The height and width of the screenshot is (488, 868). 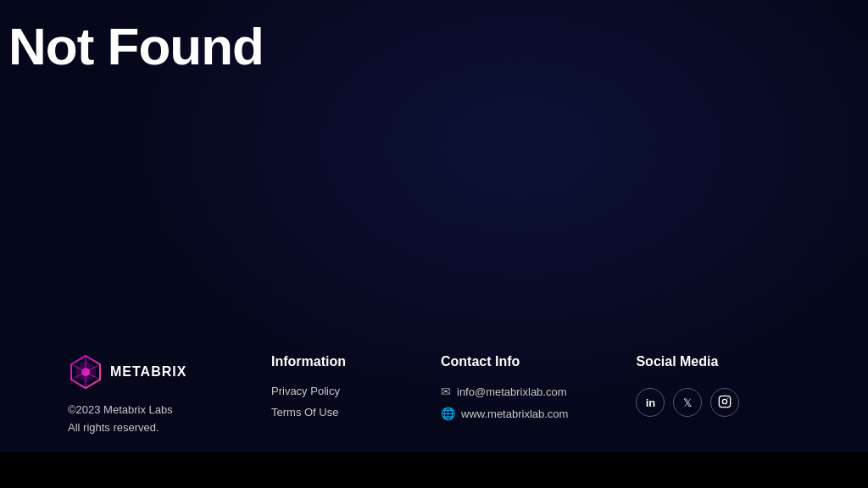 What do you see at coordinates (725, 402) in the screenshot?
I see `instagram-button` at bounding box center [725, 402].